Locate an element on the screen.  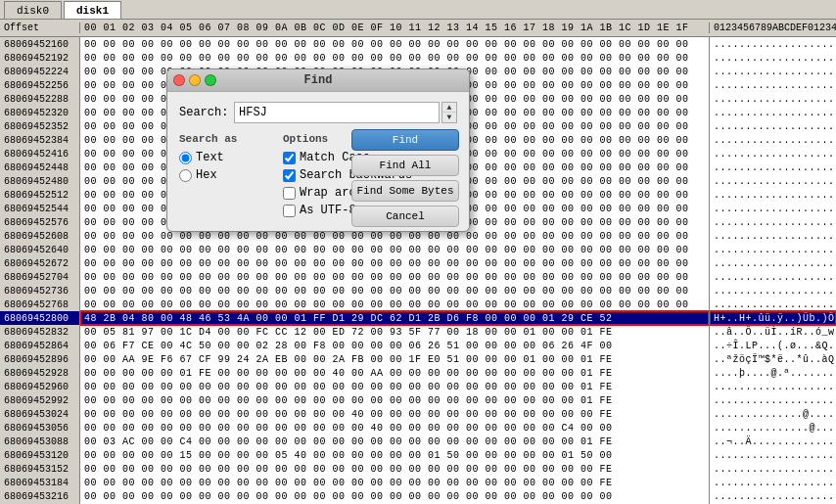
search-row: Search: ▲ ▼ is located at coordinates (318, 113).